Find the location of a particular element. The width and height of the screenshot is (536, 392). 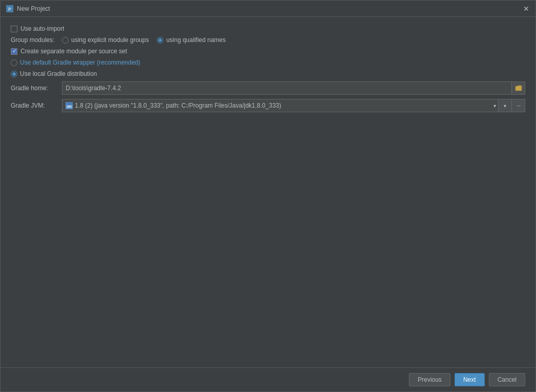

gradle-jvm-dropdown: JDK 1.8 (2) (java version "1.8.0_333", p… is located at coordinates (280, 106).